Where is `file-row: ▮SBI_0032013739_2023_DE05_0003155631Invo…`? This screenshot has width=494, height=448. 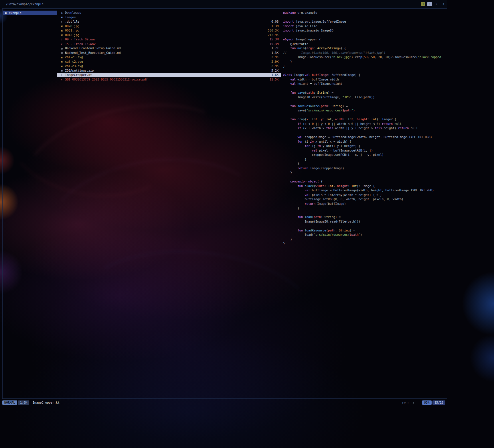 file-row: ▮SBI_0032013739_2023_DE05_0003155631Invo… is located at coordinates (169, 80).